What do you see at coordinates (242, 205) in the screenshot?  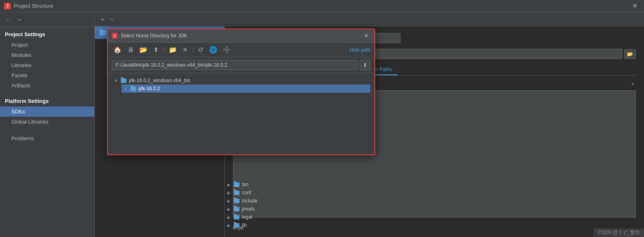 I see `sub-tree-items: ▶ bin ▶ conf ▶ include ▶ jmods ▶` at bounding box center [242, 205].